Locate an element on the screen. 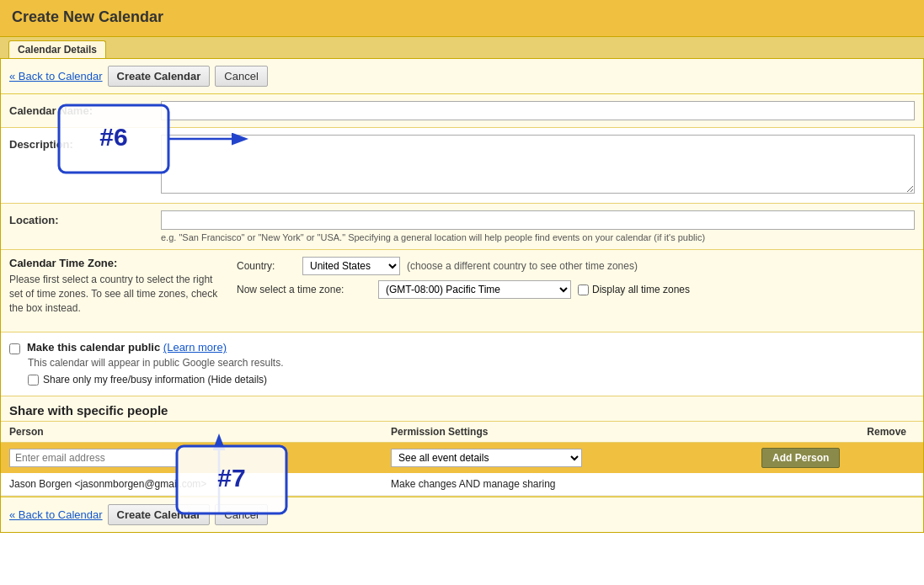 Image resolution: width=924 pixels, height=585 pixels. share-free-busy-checkbox is located at coordinates (34, 380).